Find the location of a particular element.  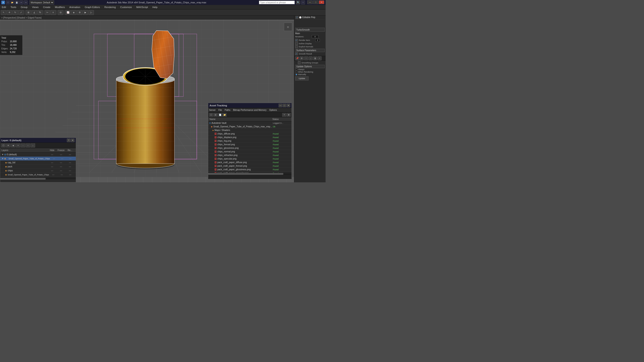

when-rendering-radio is located at coordinates (296, 72).